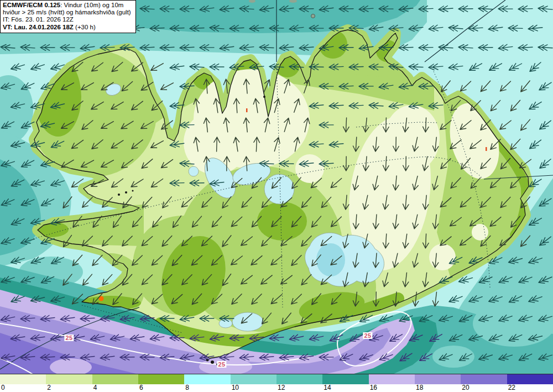 The height and width of the screenshot is (392, 553). What do you see at coordinates (276, 383) in the screenshot?
I see `wind-speed-legend: 0246810121416182022` at bounding box center [276, 383].